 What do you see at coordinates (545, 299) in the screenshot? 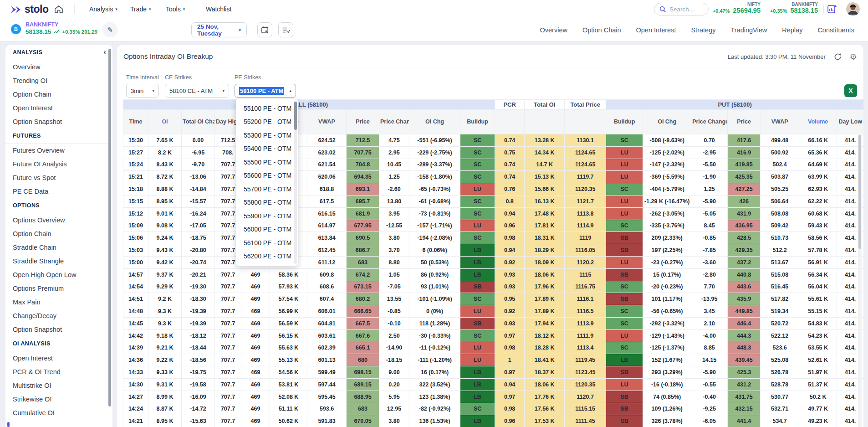
I see `cell-toi: 17.89 K` at bounding box center [545, 299].